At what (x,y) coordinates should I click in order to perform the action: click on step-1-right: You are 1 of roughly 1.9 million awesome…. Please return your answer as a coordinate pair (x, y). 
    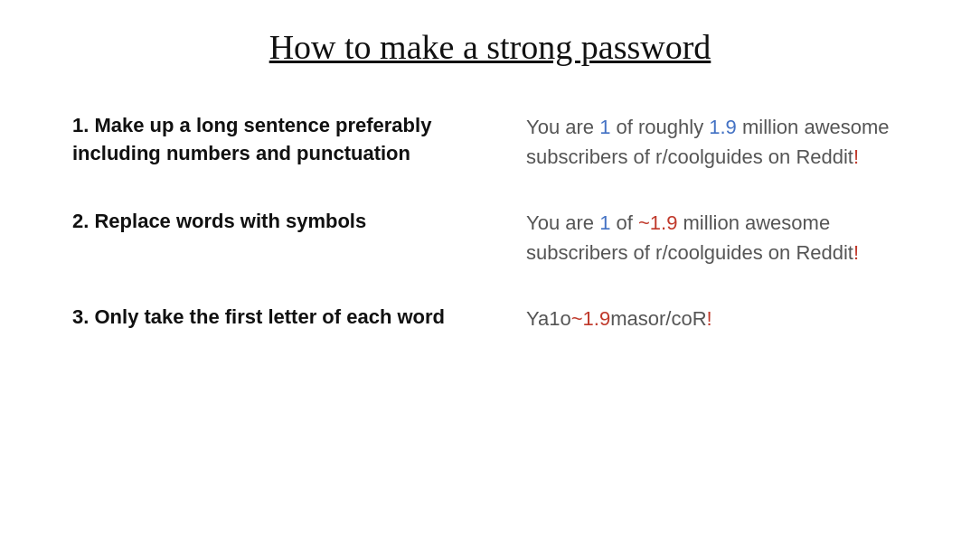
    Looking at the image, I should click on (708, 151).